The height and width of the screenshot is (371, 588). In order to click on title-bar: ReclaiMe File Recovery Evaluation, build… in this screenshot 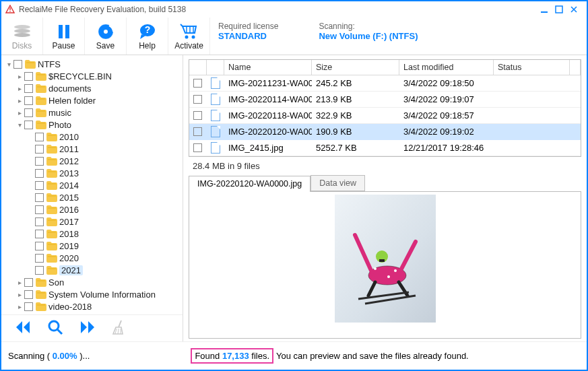, I will do `click(294, 9)`.